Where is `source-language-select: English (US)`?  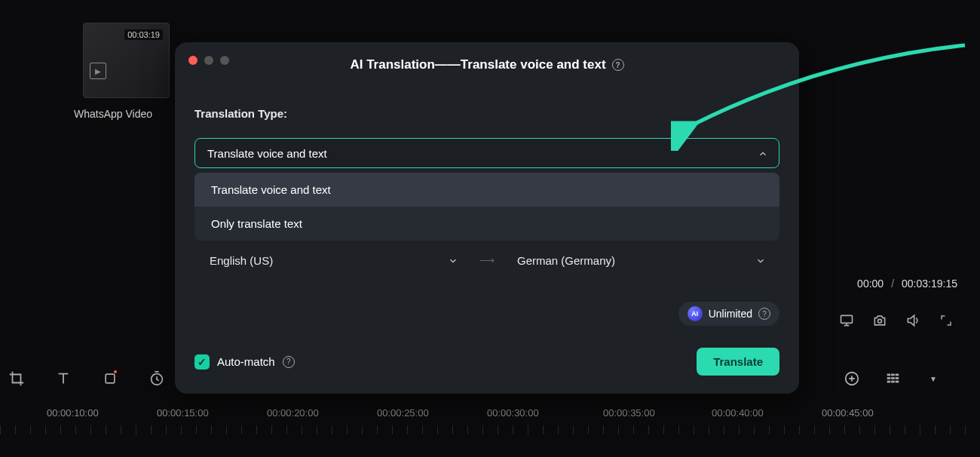 source-language-select: English (US) is located at coordinates (333, 260).